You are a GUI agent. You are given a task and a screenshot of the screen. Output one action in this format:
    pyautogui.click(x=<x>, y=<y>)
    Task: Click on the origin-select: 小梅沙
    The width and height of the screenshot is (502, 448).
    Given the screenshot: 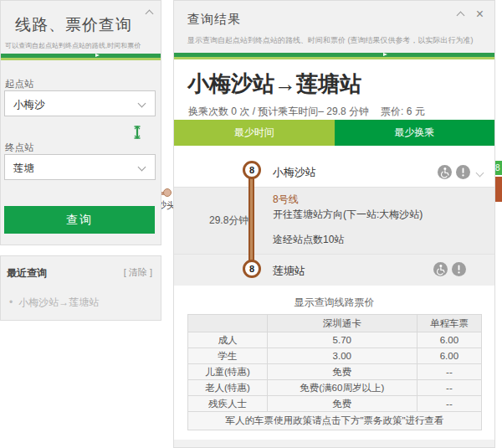 What is the action you would take?
    pyautogui.click(x=80, y=104)
    